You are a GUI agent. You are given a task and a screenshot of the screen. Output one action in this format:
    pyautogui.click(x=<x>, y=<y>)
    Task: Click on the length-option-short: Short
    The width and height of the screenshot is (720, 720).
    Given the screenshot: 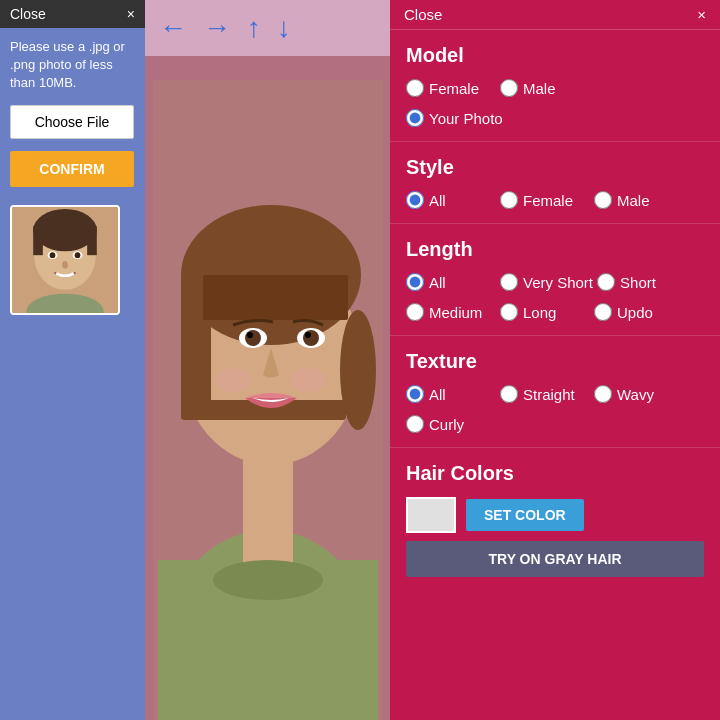 What is the action you would take?
    pyautogui.click(x=642, y=282)
    